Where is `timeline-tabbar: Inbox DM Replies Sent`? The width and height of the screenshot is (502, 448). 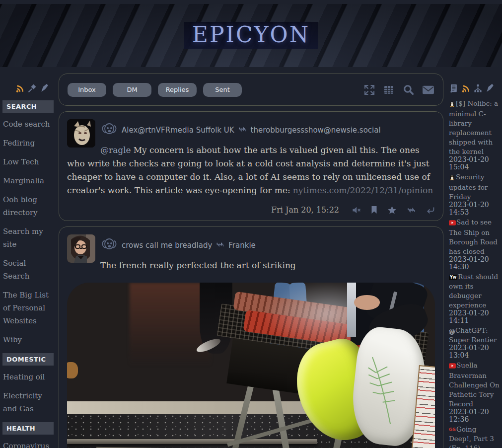 timeline-tabbar: Inbox DM Replies Sent is located at coordinates (251, 89).